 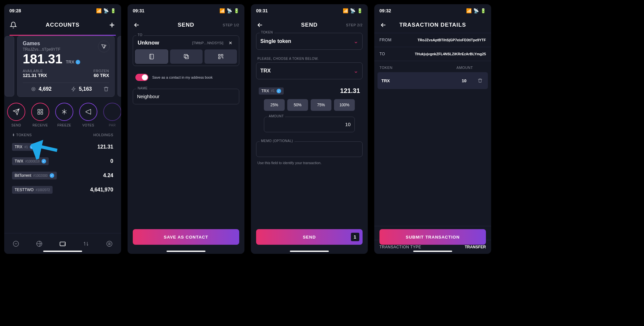 What do you see at coordinates (66, 66) in the screenshot?
I see `account-card: Games TRoJZvs…tiTpe9YTF 181.31 TRX✓ AVAI…` at bounding box center [66, 66].